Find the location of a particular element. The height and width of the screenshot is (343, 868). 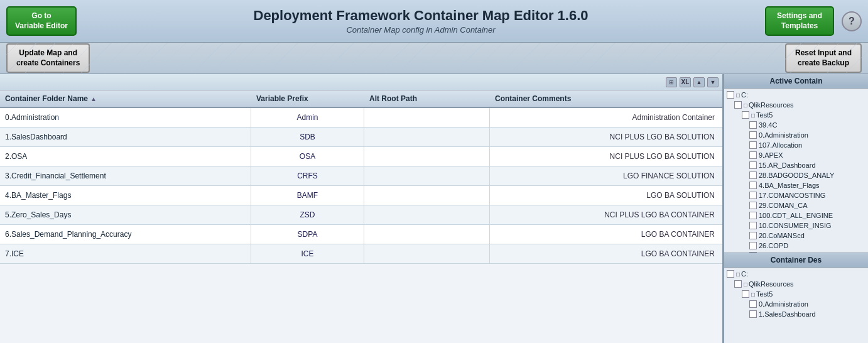

sort-down-icon: ▼ is located at coordinates (713, 82).